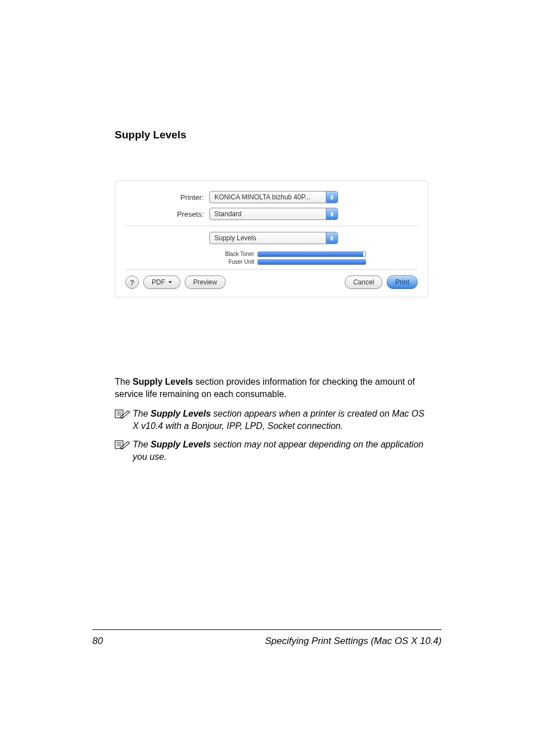 Image resolution: width=534 pixels, height=756 pixels. I want to click on print-dialog: Printer: KONICA MINOLTA bizhub 40P... Pr…, so click(271, 239).